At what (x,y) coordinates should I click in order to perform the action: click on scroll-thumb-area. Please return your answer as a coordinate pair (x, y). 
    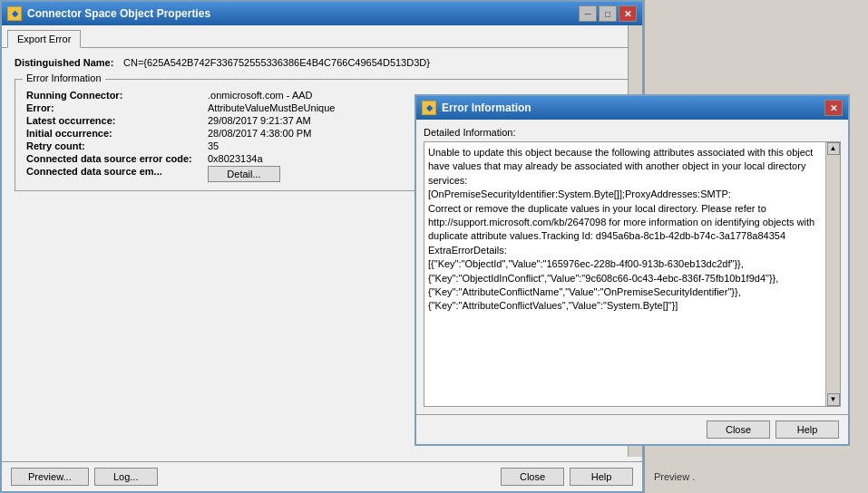
    Looking at the image, I should click on (833, 274).